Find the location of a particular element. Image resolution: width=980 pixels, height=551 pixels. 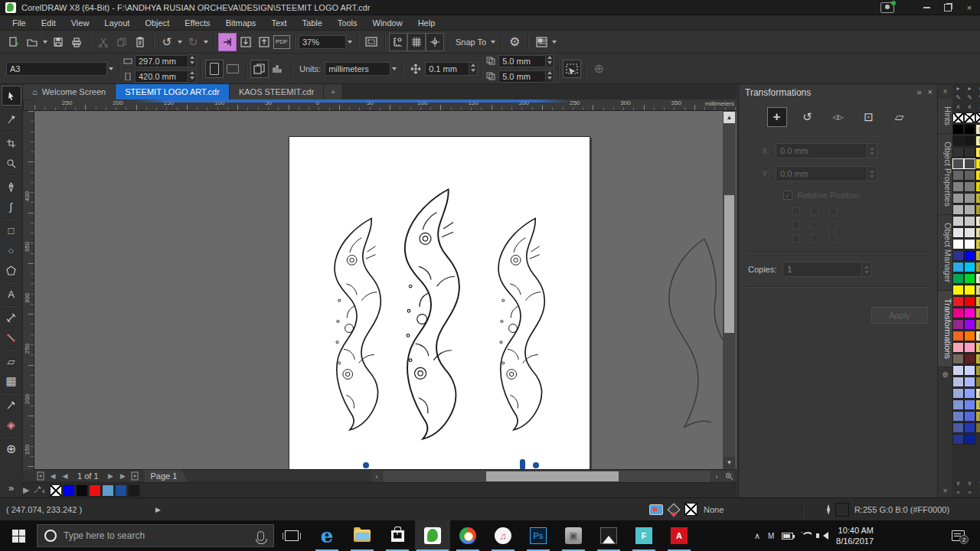

docker-collapse-icon: » is located at coordinates (919, 92).